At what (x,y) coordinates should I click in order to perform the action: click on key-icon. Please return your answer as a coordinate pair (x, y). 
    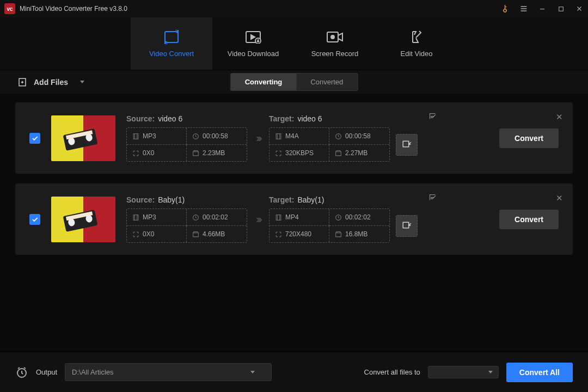
    Looking at the image, I should click on (505, 9).